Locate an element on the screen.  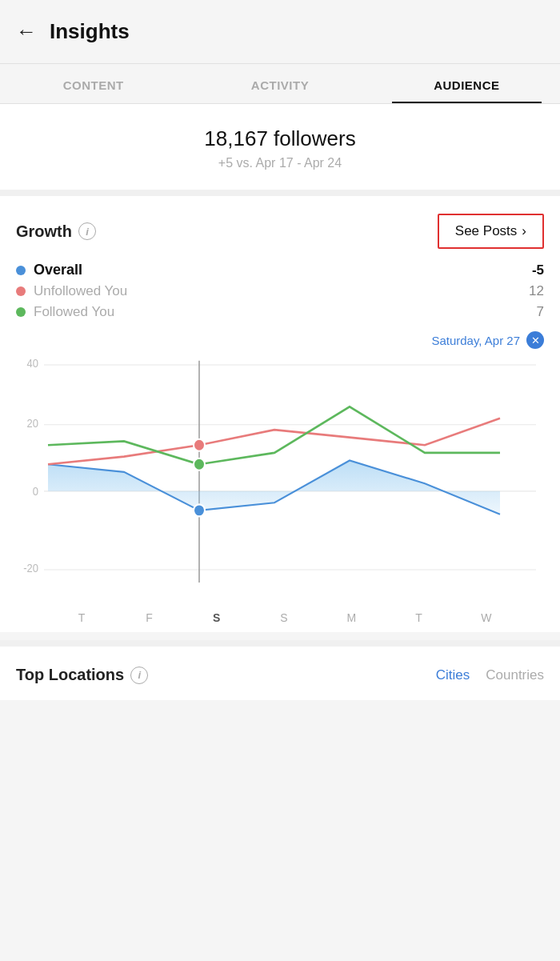
see-posts-button: See Posts › is located at coordinates (491, 231).